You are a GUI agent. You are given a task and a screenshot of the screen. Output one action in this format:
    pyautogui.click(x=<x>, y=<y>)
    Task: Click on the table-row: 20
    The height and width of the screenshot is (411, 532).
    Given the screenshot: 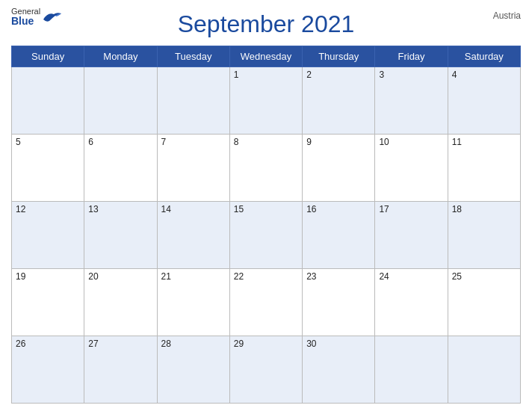 What is the action you would take?
    pyautogui.click(x=121, y=303)
    